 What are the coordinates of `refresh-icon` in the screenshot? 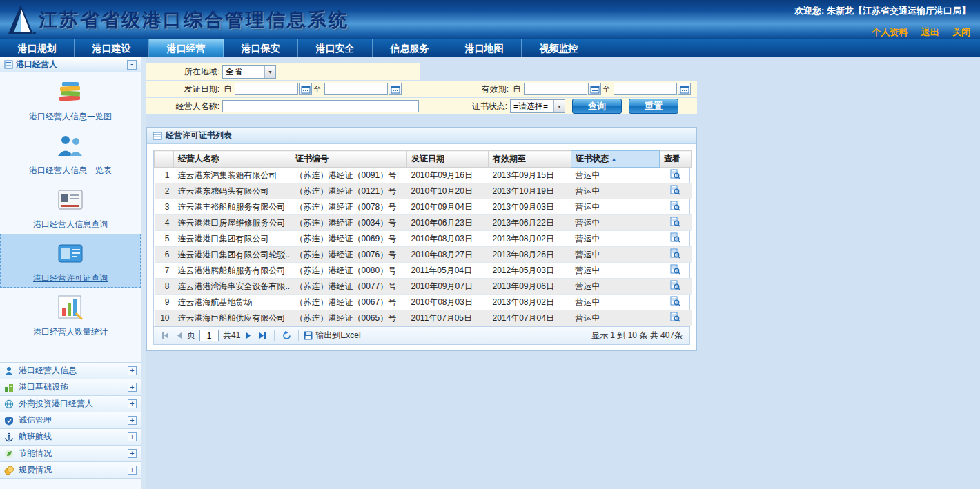 It's located at (286, 336).